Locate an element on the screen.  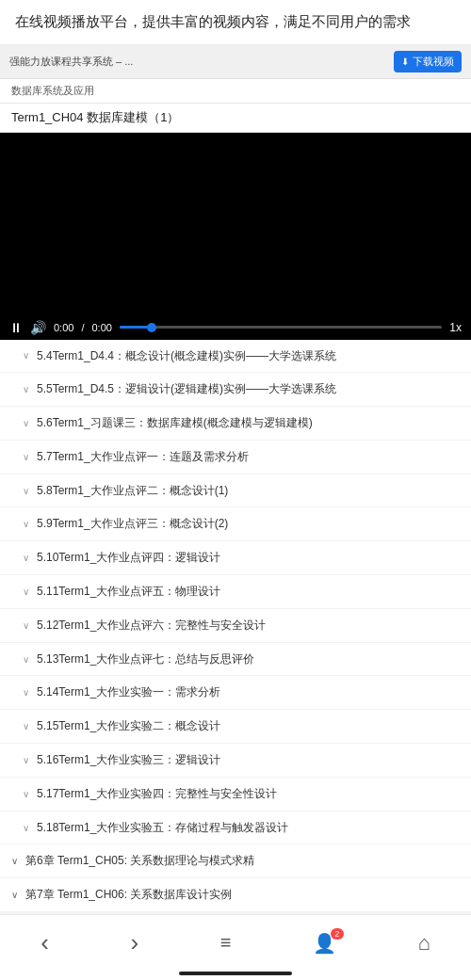
item-label: 5.16Term1_大作业实验三：逻辑设计 is located at coordinates (128, 761).